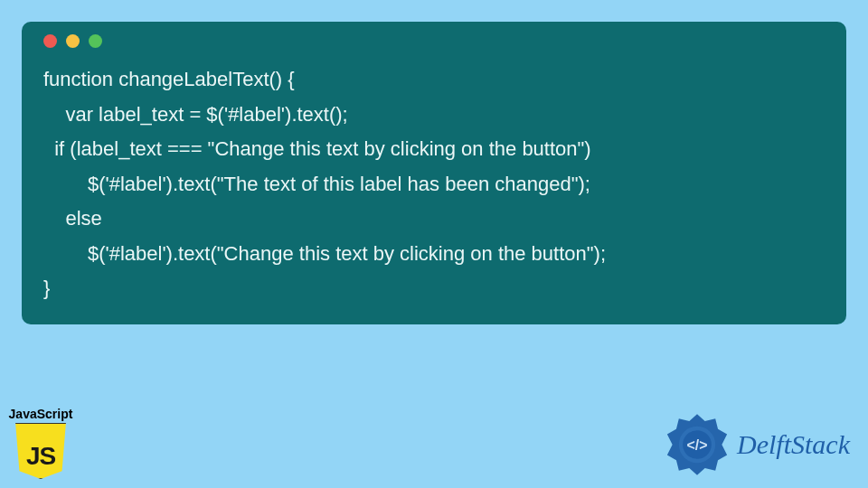  Describe the element at coordinates (72, 42) in the screenshot. I see `minimize-dot-icon` at that location.